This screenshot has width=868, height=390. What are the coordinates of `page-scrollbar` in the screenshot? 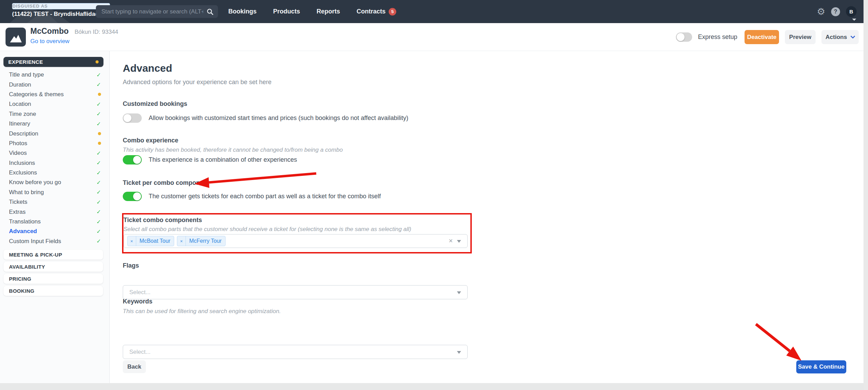 It's located at (866, 195).